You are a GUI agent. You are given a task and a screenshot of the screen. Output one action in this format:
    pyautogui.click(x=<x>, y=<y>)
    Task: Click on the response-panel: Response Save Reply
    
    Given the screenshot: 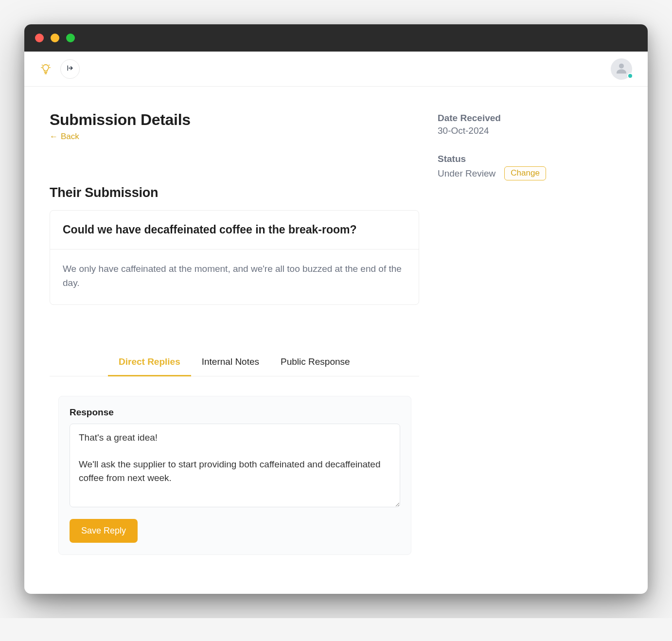 What is the action you would take?
    pyautogui.click(x=235, y=476)
    